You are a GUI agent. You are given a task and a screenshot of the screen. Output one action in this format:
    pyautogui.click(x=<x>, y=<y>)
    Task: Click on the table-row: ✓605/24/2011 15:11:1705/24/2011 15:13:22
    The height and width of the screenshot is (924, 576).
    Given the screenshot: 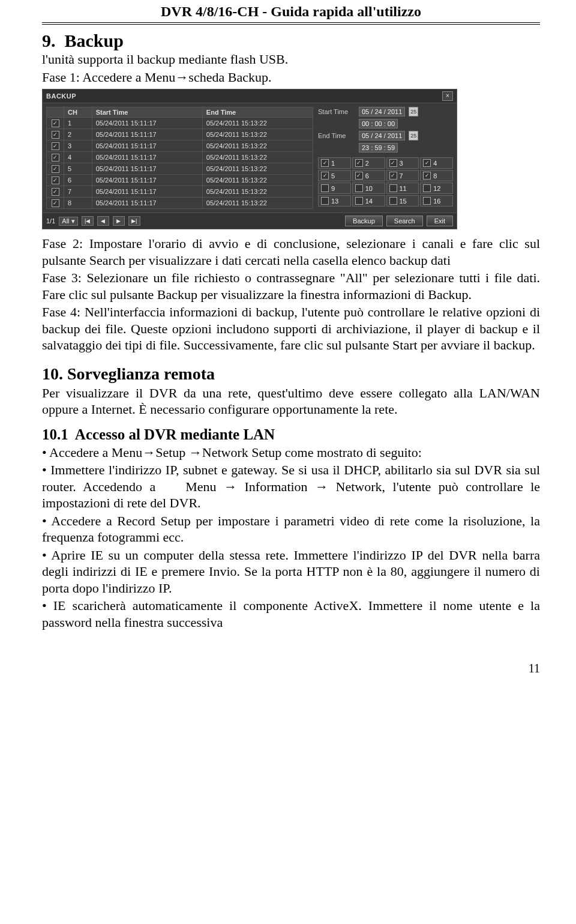 What is the action you would take?
    pyautogui.click(x=180, y=180)
    